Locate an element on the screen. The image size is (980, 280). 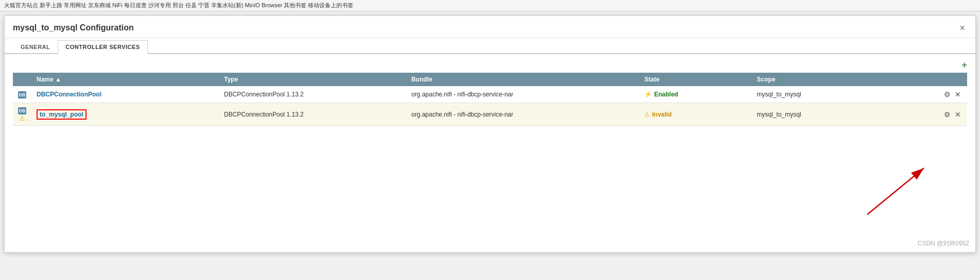
add-button-row: + is located at coordinates (490, 65).